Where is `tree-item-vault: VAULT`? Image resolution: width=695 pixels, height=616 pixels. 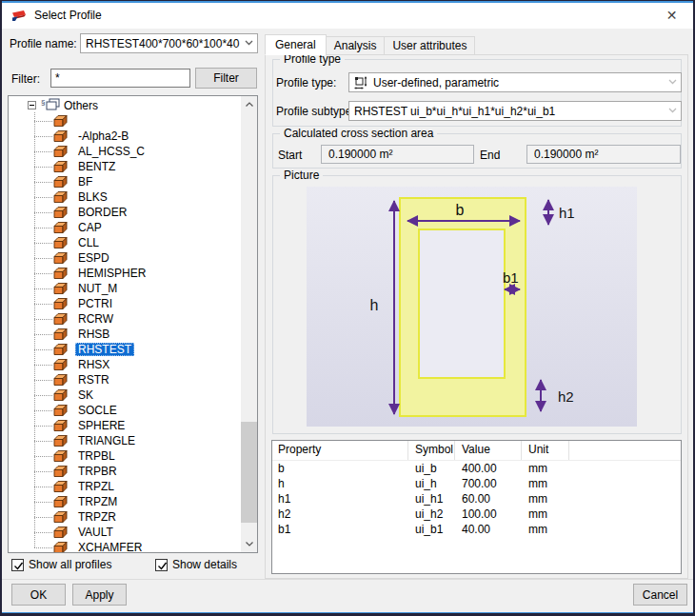
tree-item-vault: VAULT is located at coordinates (133, 532).